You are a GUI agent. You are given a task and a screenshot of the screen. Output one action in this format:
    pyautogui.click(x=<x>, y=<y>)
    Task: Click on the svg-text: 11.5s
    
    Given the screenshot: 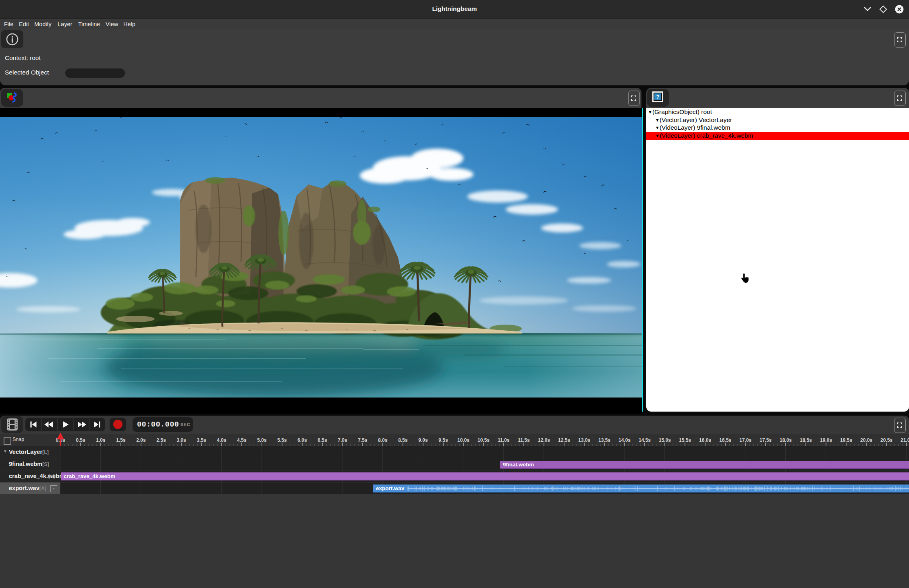 What is the action you would take?
    pyautogui.click(x=524, y=440)
    